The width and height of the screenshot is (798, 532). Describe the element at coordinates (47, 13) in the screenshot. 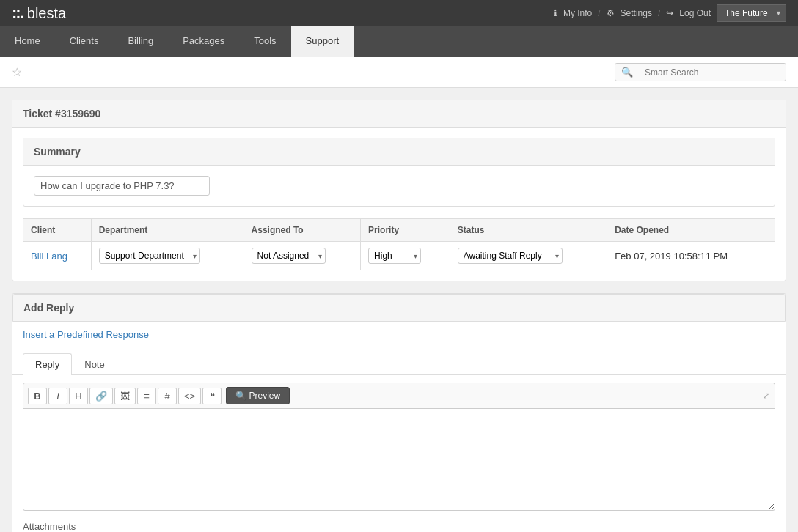

I see `logo-text: blesta` at that location.